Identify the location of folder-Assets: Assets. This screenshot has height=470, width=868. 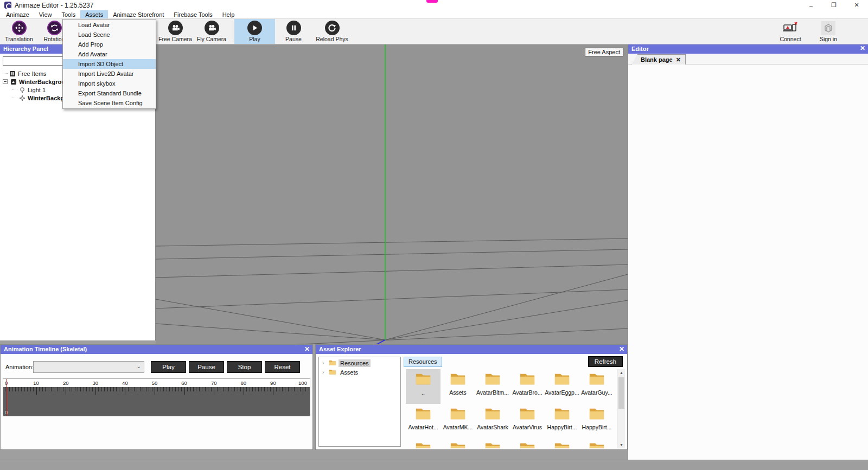
(458, 387).